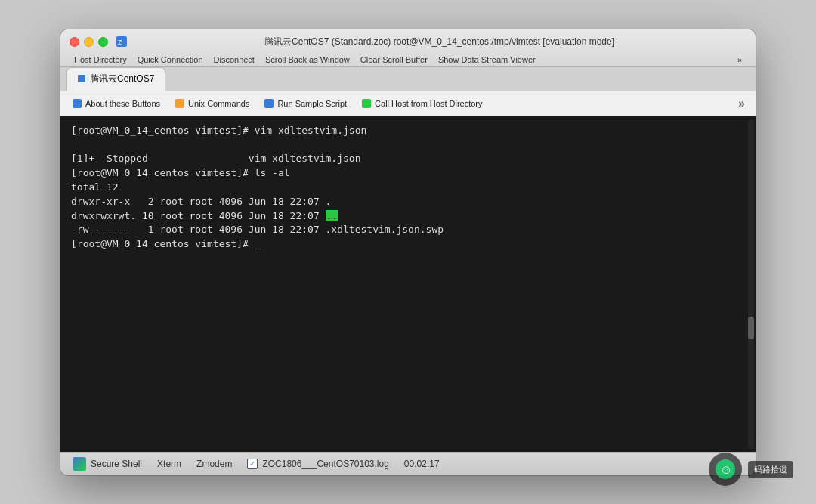 The image size is (816, 504). What do you see at coordinates (82, 79) in the screenshot?
I see `tab-icon` at bounding box center [82, 79].